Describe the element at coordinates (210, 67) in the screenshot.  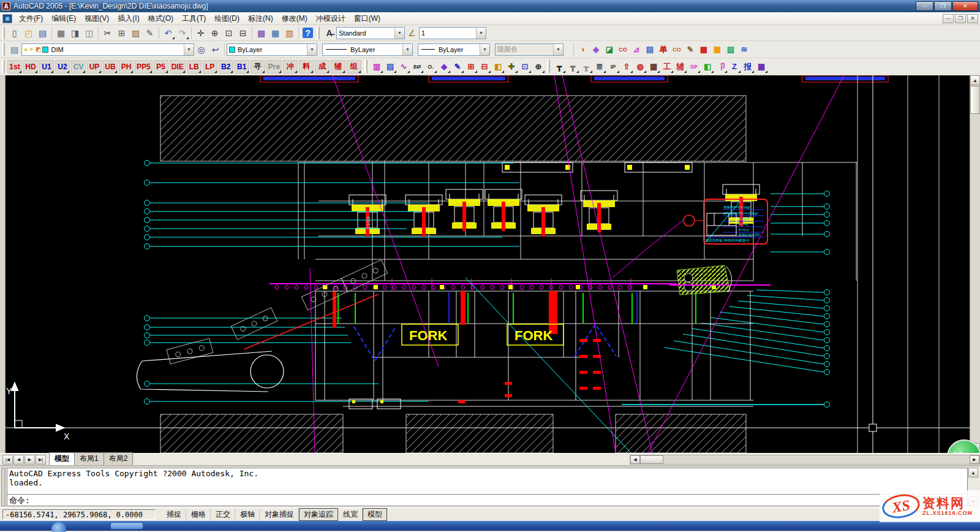
I see `die-button-lp: LP` at that location.